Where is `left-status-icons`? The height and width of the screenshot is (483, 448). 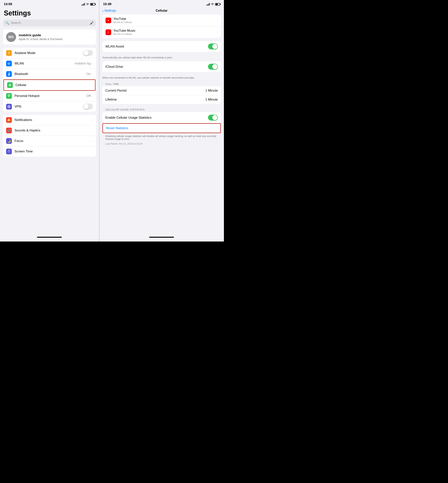 left-status-icons is located at coordinates (88, 4).